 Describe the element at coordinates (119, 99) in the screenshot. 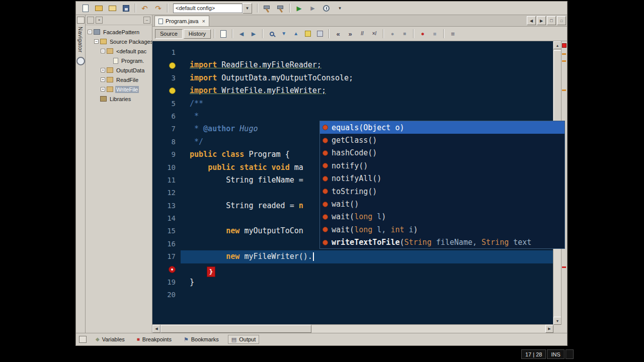

I see `tree-item-libraries: Libraries` at that location.